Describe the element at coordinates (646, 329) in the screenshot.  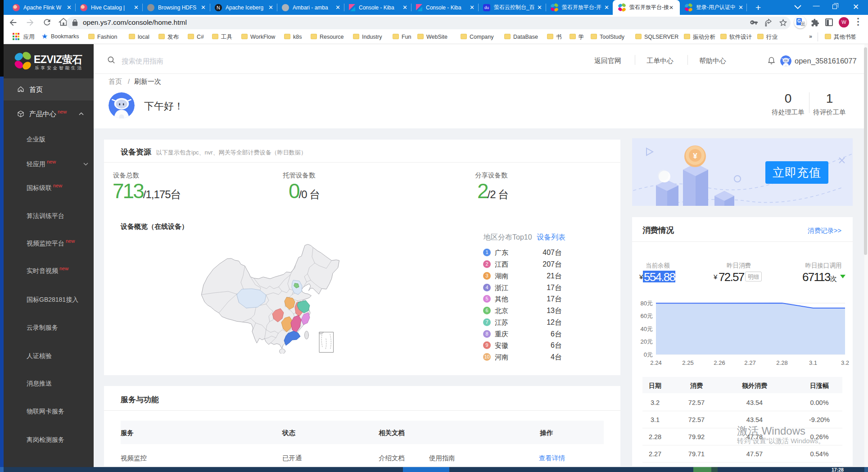
I see `svg-text: 40元` at that location.